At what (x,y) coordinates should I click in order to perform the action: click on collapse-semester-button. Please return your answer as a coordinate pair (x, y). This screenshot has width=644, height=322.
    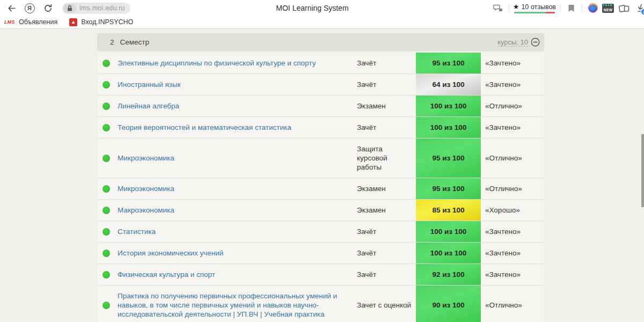
    Looking at the image, I should click on (536, 42).